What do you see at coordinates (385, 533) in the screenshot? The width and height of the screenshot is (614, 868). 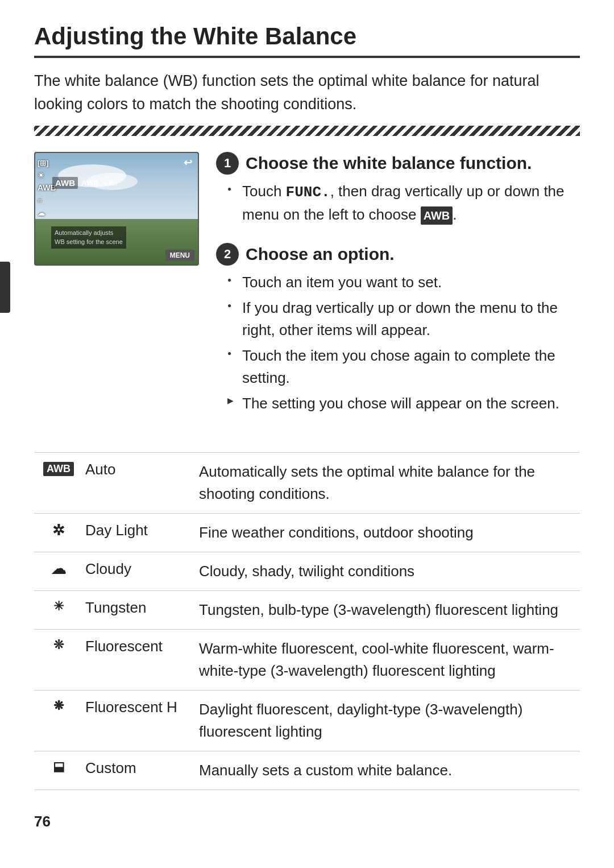 I see `table-desc-1: Fine weather conditions, outdoor shootin…` at bounding box center [385, 533].